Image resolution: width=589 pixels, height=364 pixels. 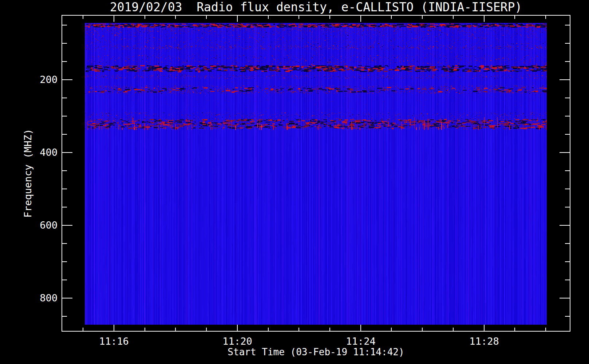 What do you see at coordinates (484, 341) in the screenshot?
I see `x-tick-label: 11:28` at bounding box center [484, 341].